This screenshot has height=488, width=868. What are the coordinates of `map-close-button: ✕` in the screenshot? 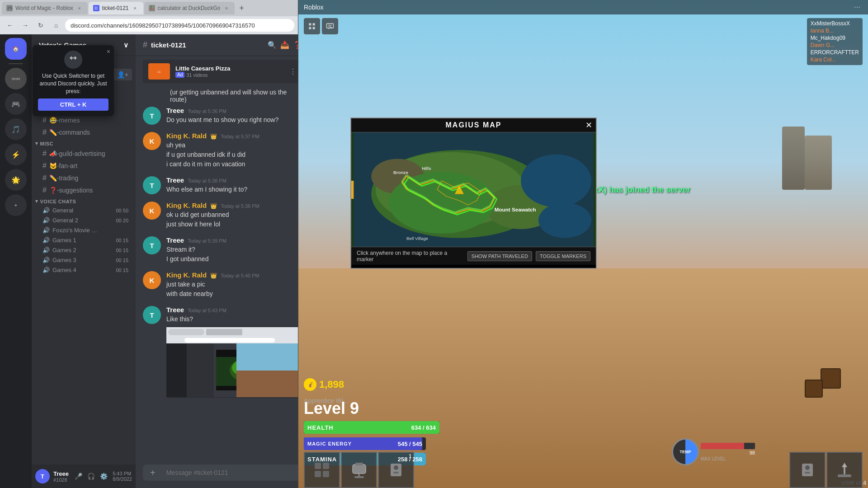 It's located at (589, 125).